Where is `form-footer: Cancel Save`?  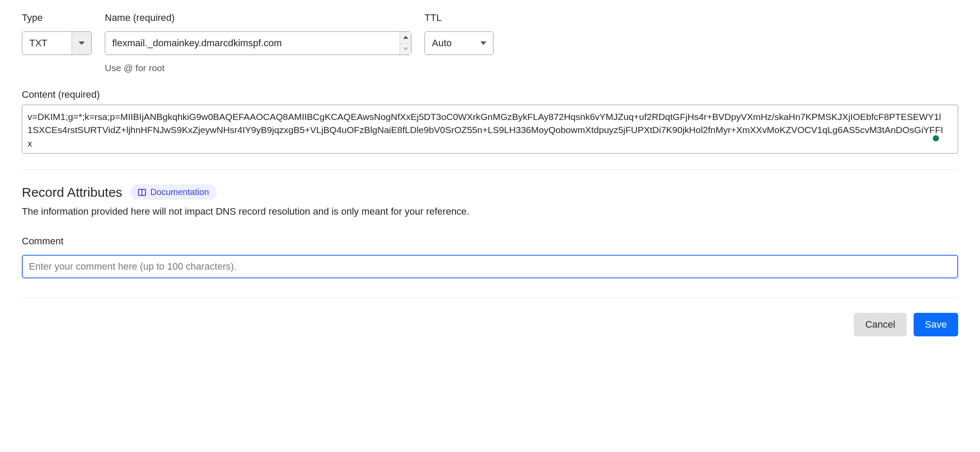
form-footer: Cancel Save is located at coordinates (490, 325).